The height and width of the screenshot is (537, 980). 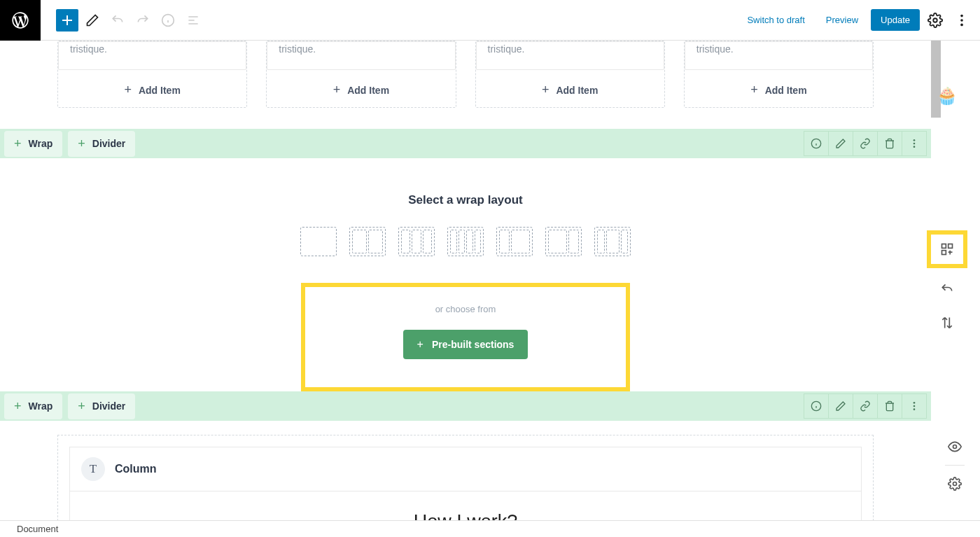 What do you see at coordinates (465, 505) in the screenshot?
I see `column-heading: How I work?` at bounding box center [465, 505].